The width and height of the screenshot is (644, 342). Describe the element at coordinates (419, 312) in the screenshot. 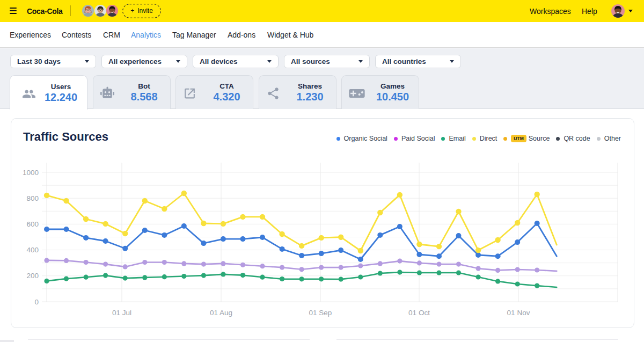

I see `svg-text: 01 Oct` at that location.